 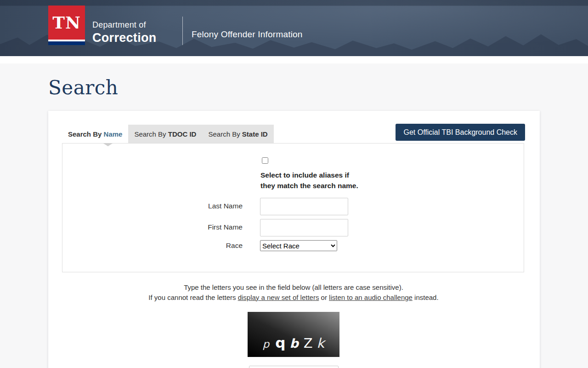 I want to click on tab-search-by-tdoc-id-prefix: Search By, so click(x=151, y=134).